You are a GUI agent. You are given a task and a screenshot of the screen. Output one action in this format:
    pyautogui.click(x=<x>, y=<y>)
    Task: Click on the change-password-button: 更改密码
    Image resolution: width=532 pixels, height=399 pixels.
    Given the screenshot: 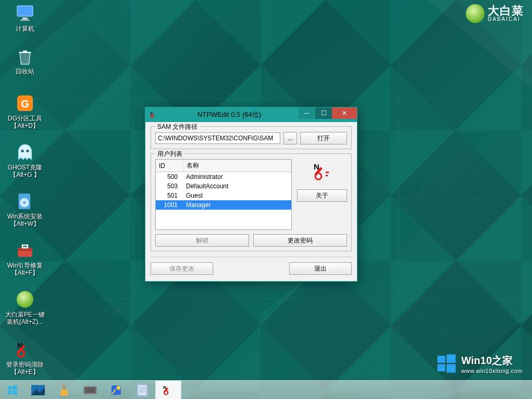 What is the action you would take?
    pyautogui.click(x=300, y=240)
    